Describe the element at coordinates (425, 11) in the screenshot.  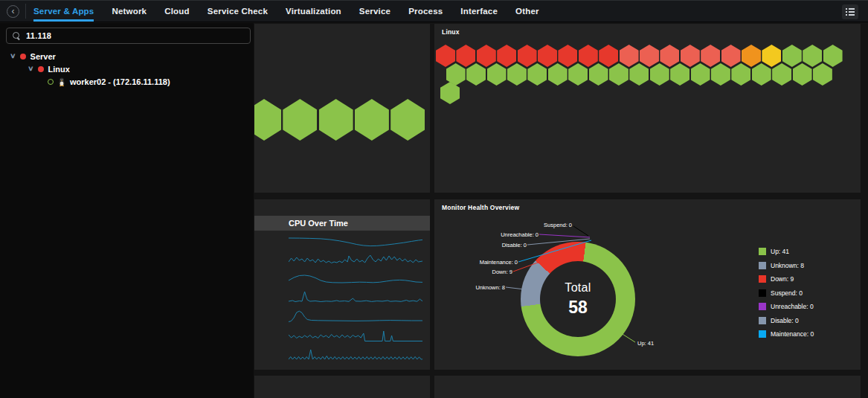
I see `tab-process: Process` at that location.